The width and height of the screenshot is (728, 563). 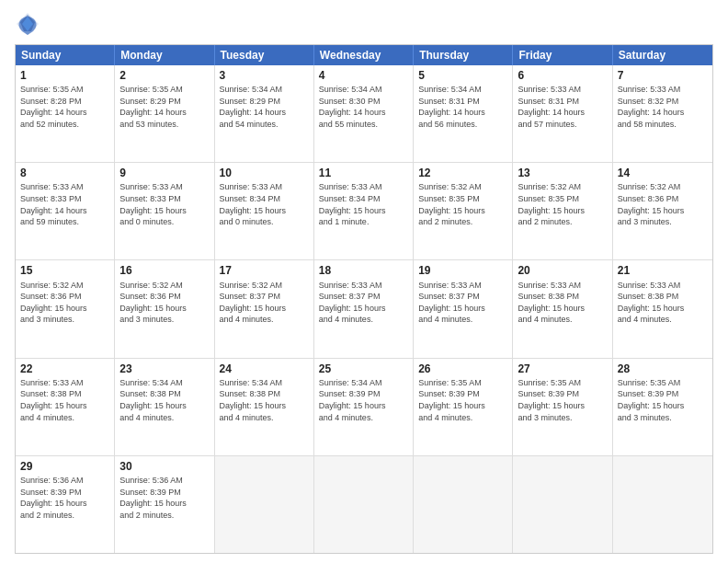 I want to click on cal-cell-29: 29Sunrise: 5:36 AM Sunset: 8:39 PM Dayli…, so click(x=65, y=504).